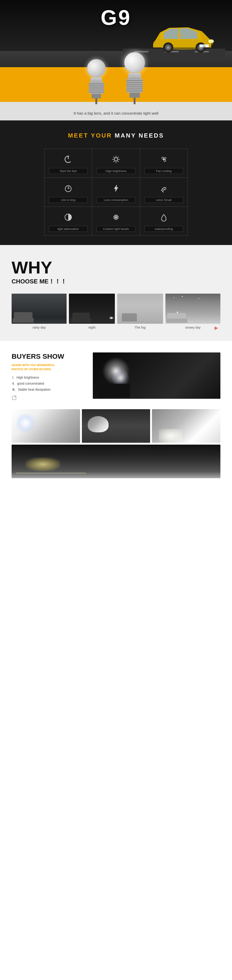 This screenshot has width=232, height=980. Describe the element at coordinates (68, 192) in the screenshot. I see `feature-item-4: Life is long` at that location.